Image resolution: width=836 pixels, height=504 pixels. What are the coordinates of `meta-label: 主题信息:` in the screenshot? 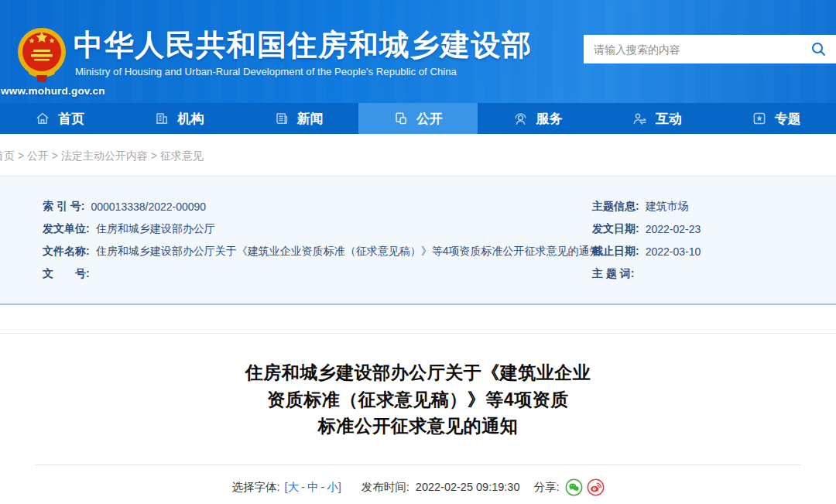 It's located at (616, 207).